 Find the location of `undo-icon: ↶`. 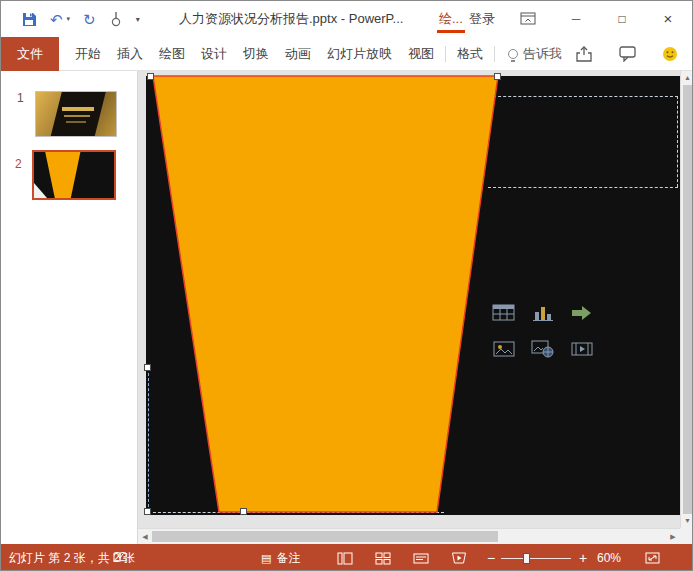

undo-icon: ↶ is located at coordinates (56, 20).